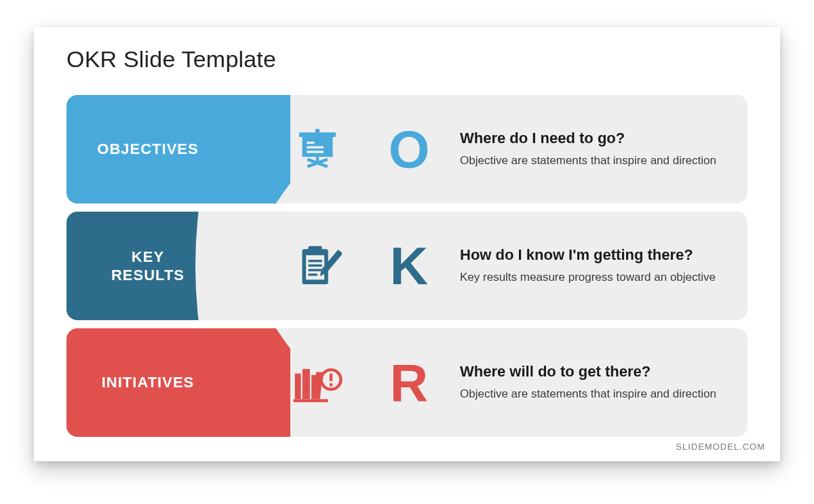 The width and height of the screenshot is (814, 504). Describe the element at coordinates (317, 149) in the screenshot. I see `presentation-board-icon` at that location.